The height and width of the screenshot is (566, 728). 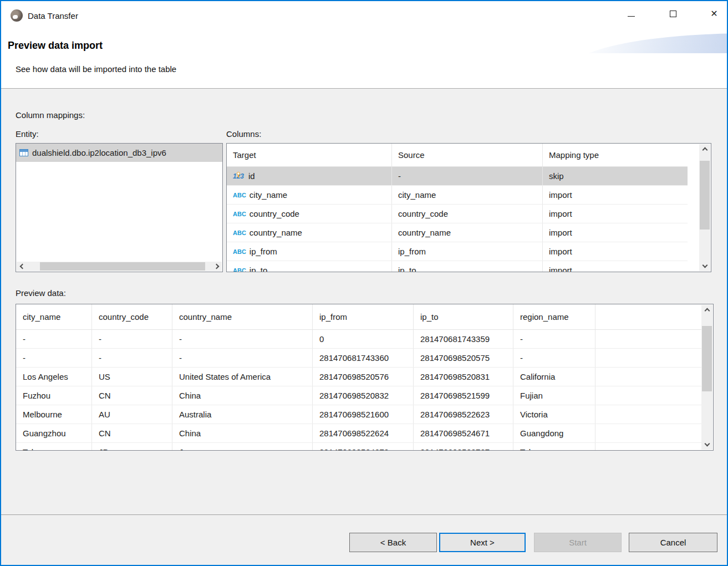 What do you see at coordinates (705, 207) in the screenshot?
I see `columns-vertical-scrollbar` at bounding box center [705, 207].